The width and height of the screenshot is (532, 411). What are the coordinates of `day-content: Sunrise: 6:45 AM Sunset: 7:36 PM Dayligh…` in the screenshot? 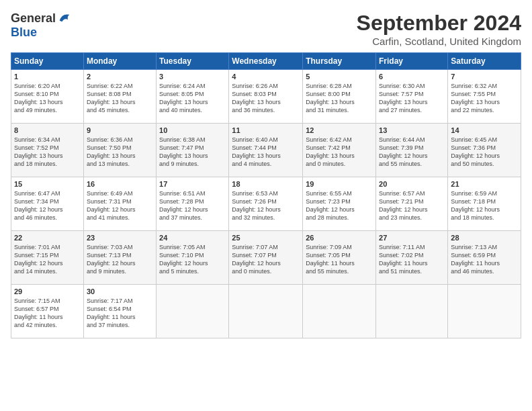 It's located at (484, 152).